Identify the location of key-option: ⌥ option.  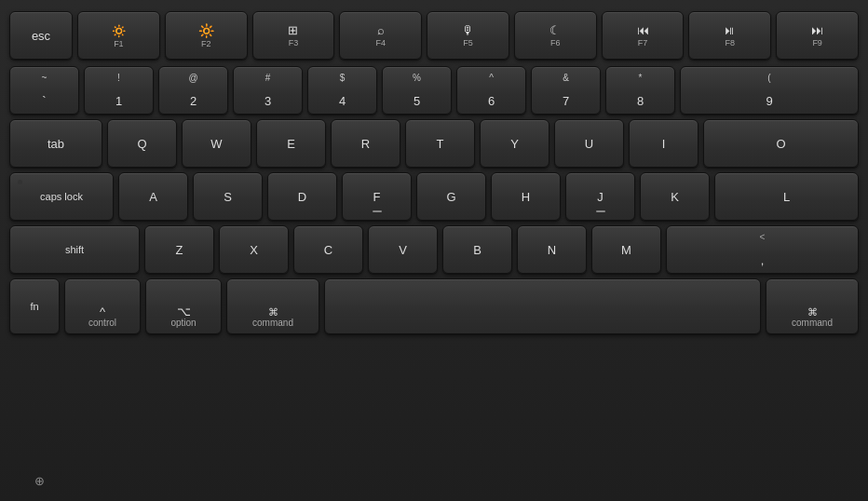
(183, 306).